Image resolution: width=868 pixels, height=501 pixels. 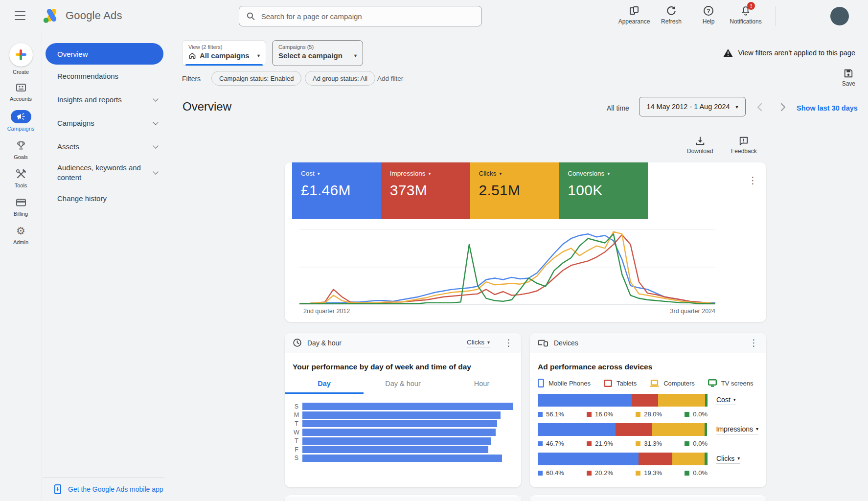 What do you see at coordinates (403, 458) in the screenshot?
I see `day-bar-row: S` at bounding box center [403, 458].